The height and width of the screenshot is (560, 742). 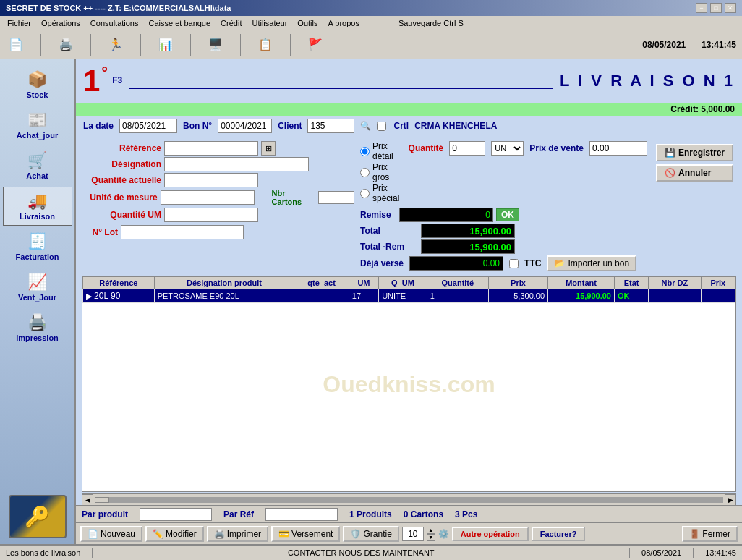 What do you see at coordinates (716, 8) in the screenshot?
I see `maximize-button: □` at bounding box center [716, 8].